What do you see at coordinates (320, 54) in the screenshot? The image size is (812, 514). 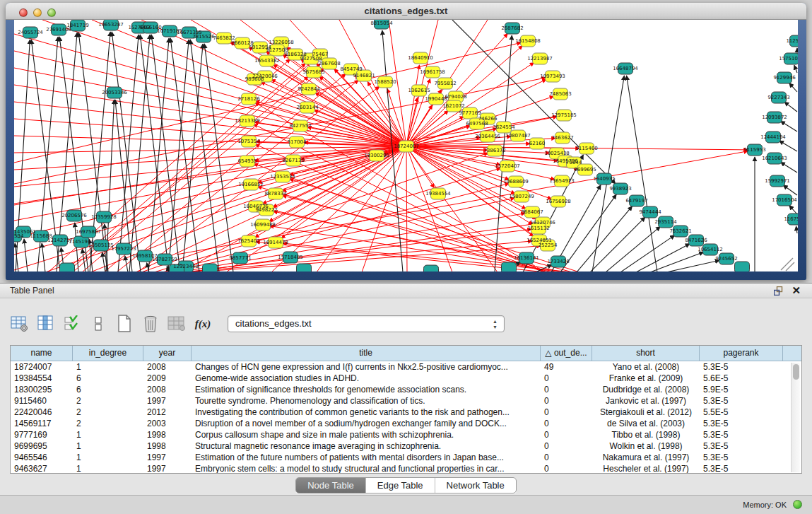 I see `graph-node-label: 75467` at bounding box center [320, 54].